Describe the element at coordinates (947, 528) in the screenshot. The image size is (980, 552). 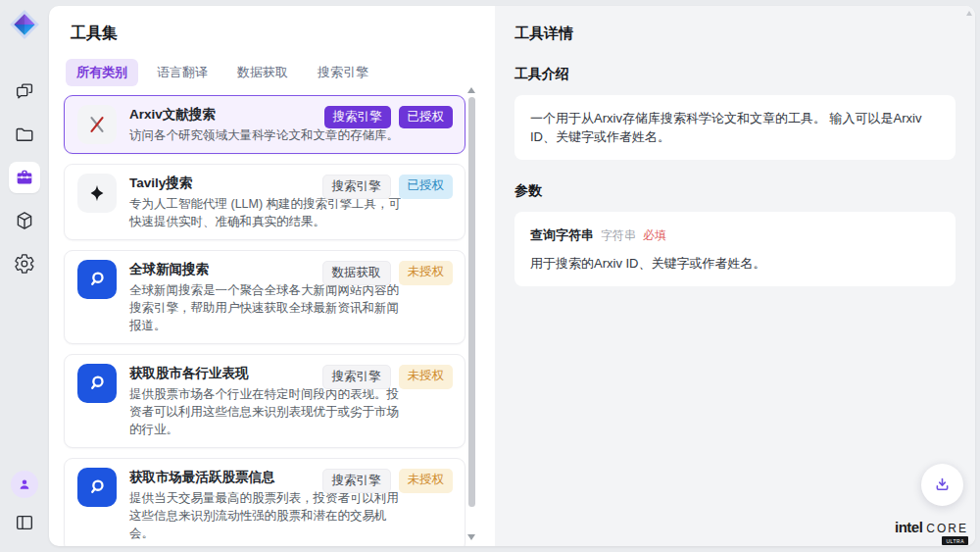
I see `core-wordmark: core` at that location.